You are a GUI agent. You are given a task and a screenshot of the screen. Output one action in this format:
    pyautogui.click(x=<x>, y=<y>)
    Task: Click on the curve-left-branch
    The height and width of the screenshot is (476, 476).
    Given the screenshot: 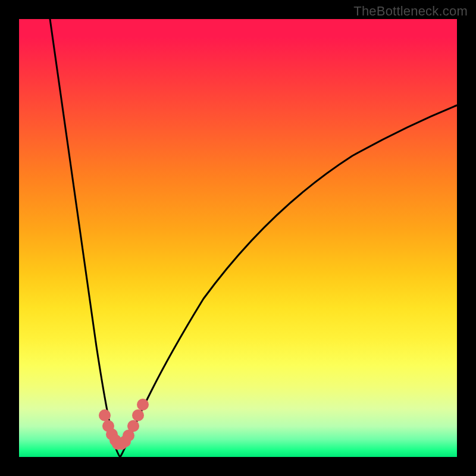 What is the action you would take?
    pyautogui.click(x=85, y=238)
    